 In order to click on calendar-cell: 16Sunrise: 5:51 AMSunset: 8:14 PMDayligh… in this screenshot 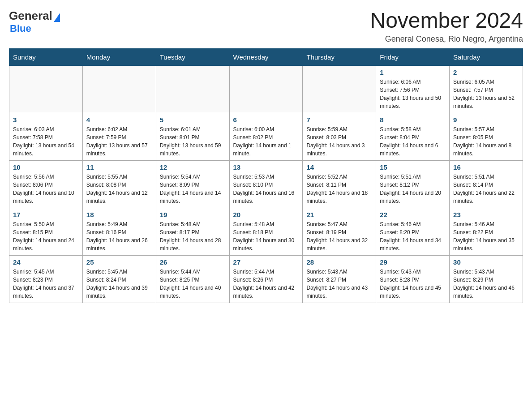, I will do `click(486, 184)`.